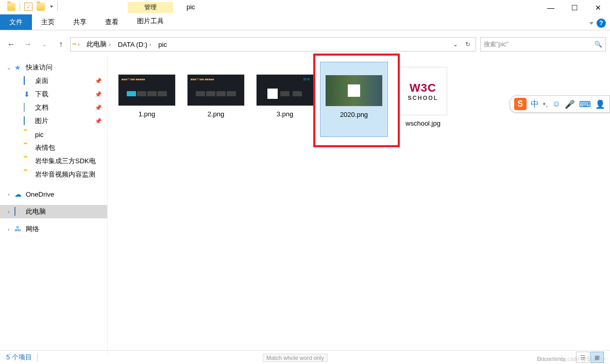 The image size is (610, 364). Describe the element at coordinates (19, 357) in the screenshot. I see `item-count: 5 个项目` at that location.